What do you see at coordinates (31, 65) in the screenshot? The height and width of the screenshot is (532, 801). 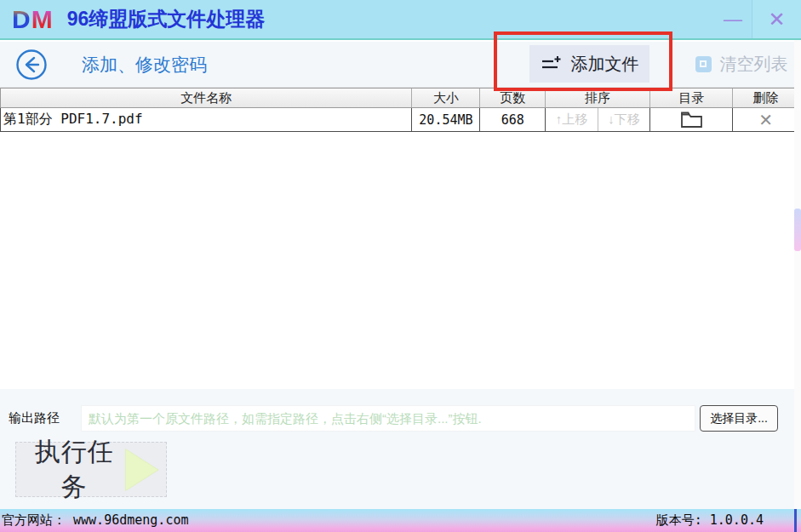 I see `back-button` at bounding box center [31, 65].